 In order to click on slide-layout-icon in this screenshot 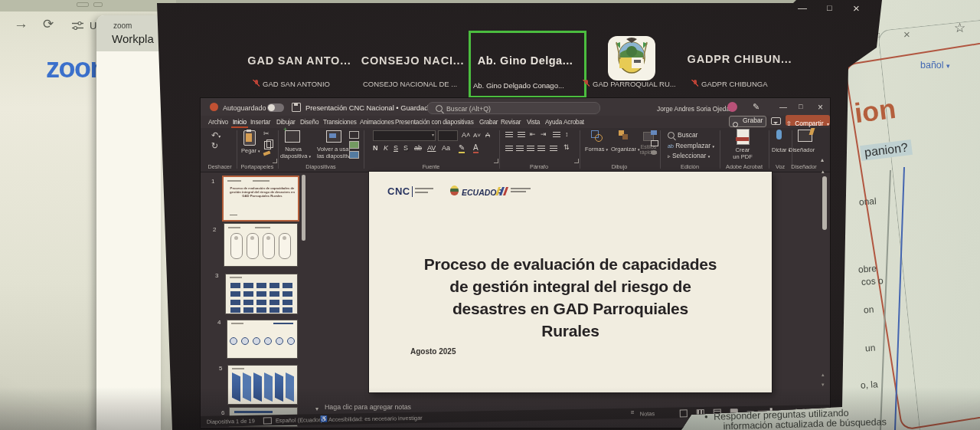, I will do `click(354, 135)`.